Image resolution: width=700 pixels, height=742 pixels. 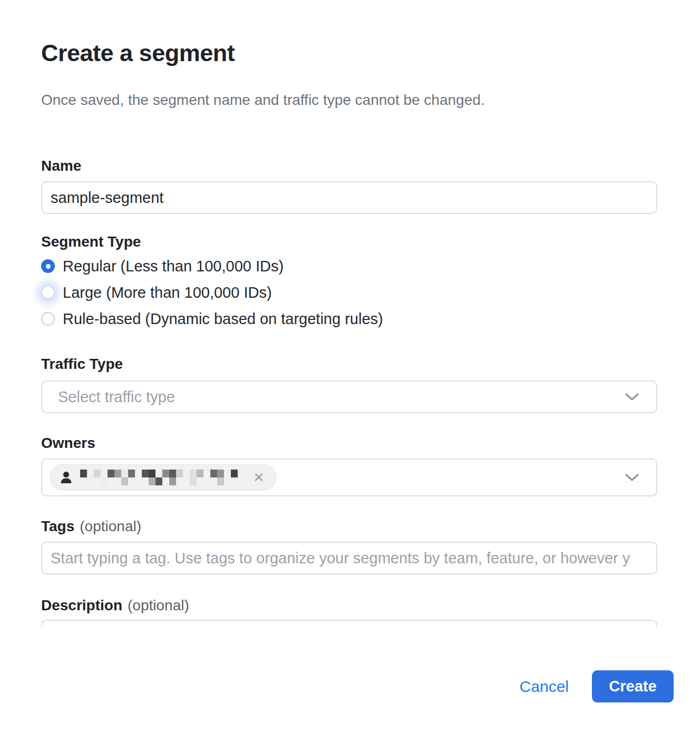 I want to click on page-title: Create a segment, so click(x=349, y=53).